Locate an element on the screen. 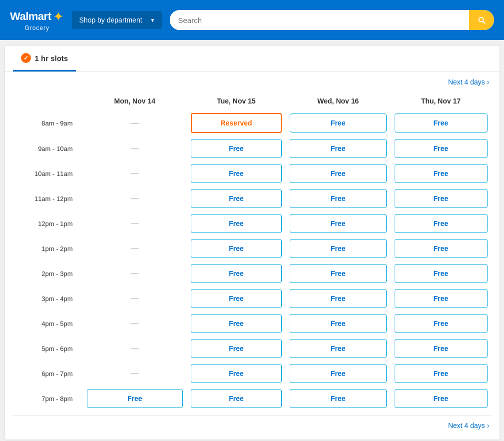 The height and width of the screenshot is (441, 504). table-row: 11am - 12pm—FreeFreeFree is located at coordinates (252, 198).